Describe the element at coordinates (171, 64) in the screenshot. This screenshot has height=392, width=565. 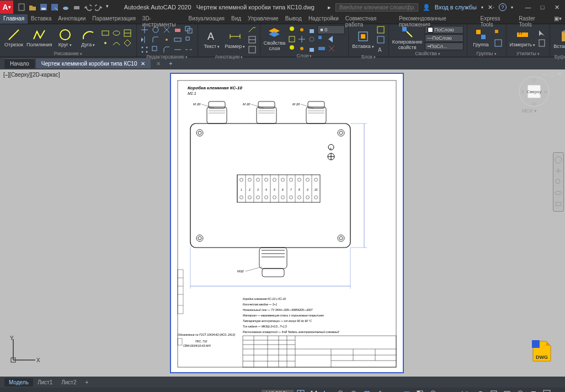
I see `add-tab-button: +` at that location.